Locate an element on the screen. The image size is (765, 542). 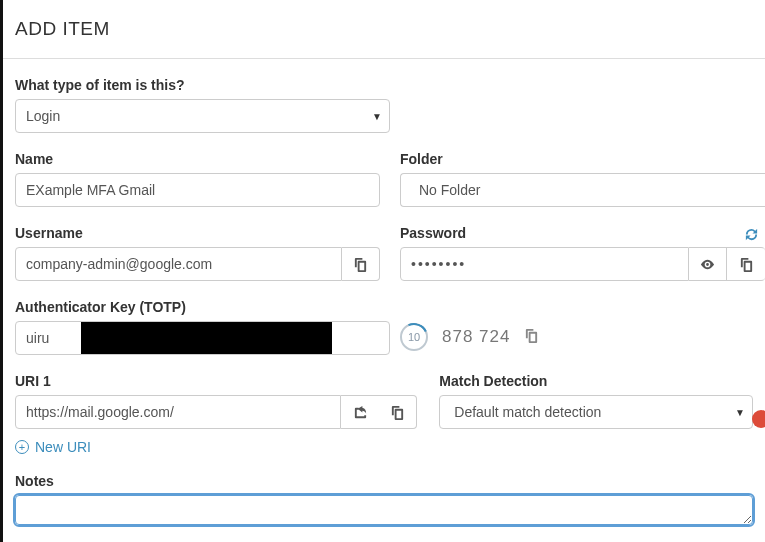
match-detection-select: Default match detection is located at coordinates (596, 412).